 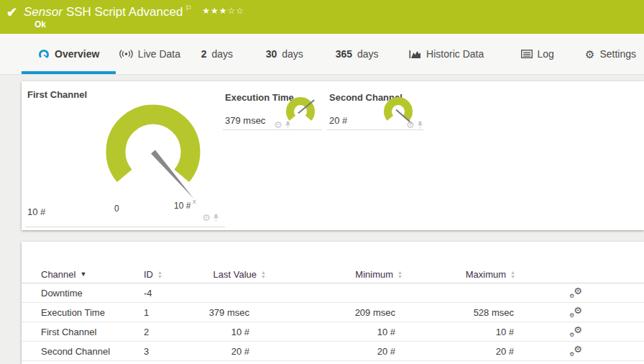 What do you see at coordinates (58, 95) in the screenshot?
I see `gauge-title: First Channel` at bounding box center [58, 95].